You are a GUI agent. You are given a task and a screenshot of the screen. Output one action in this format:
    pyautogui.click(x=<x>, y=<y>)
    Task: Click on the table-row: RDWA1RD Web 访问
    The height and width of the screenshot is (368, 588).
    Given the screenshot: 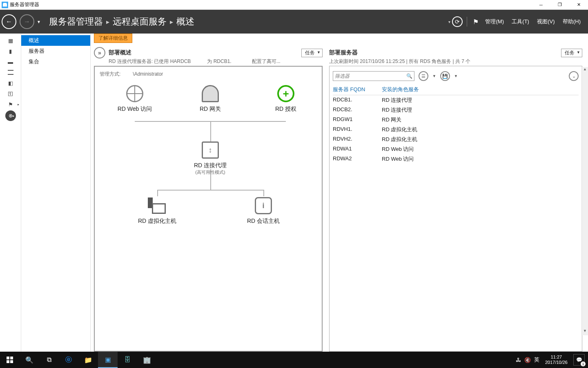 What is the action you would take?
    pyautogui.click(x=456, y=149)
    